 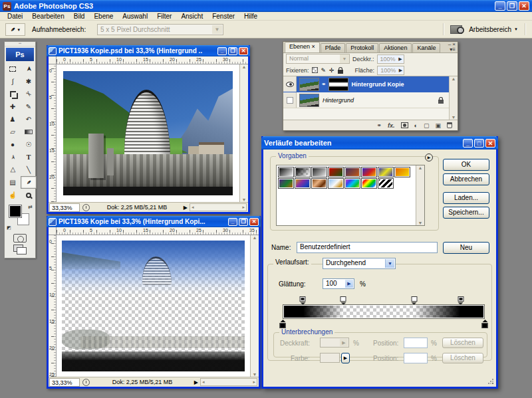 I want to click on gradient-type-select: Durchgehend▼, so click(x=359, y=263).